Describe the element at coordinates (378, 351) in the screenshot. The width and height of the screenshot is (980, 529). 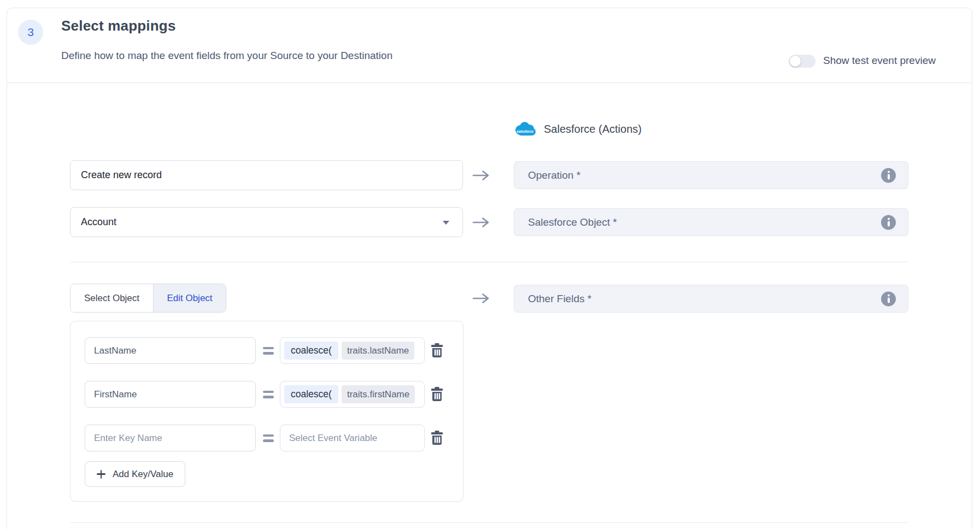
I see `variable-chip: traits.lastName` at that location.